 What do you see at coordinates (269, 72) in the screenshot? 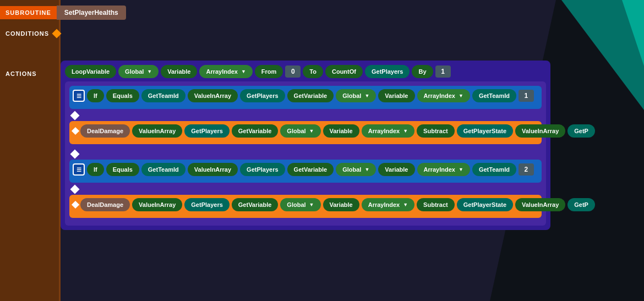
I see `from-pill: From` at bounding box center [269, 72].